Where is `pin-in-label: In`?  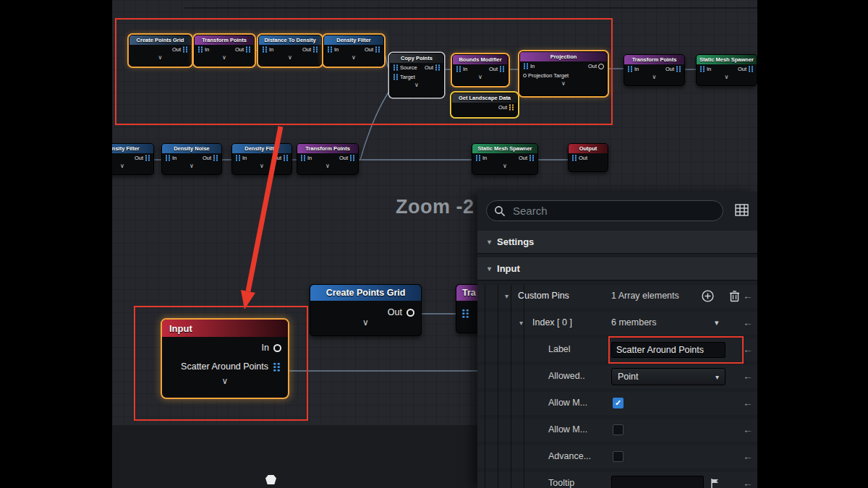 pin-in-label: In is located at coordinates (265, 348).